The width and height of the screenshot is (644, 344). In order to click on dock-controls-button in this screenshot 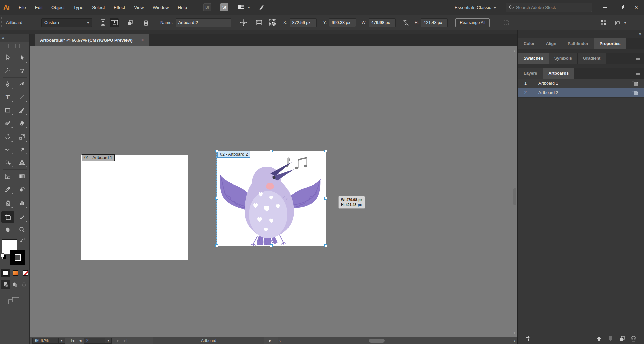, I will do `click(618, 23)`.